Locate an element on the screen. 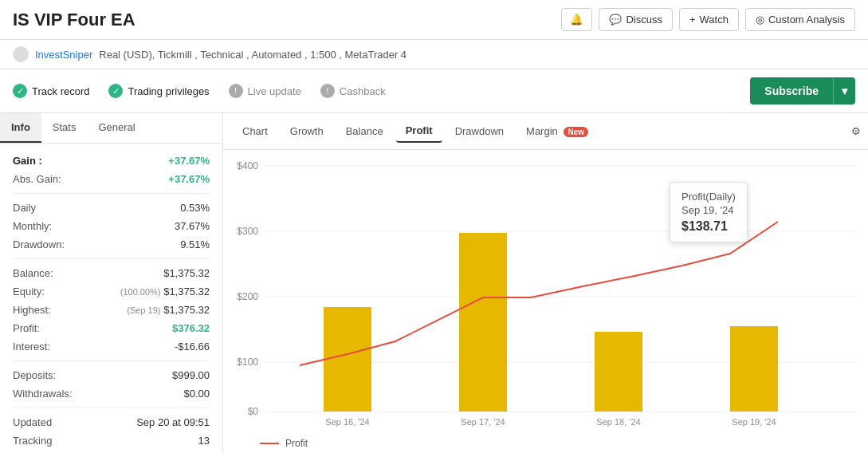 Image resolution: width=868 pixels, height=453 pixels. new-badge: New is located at coordinates (575, 132).